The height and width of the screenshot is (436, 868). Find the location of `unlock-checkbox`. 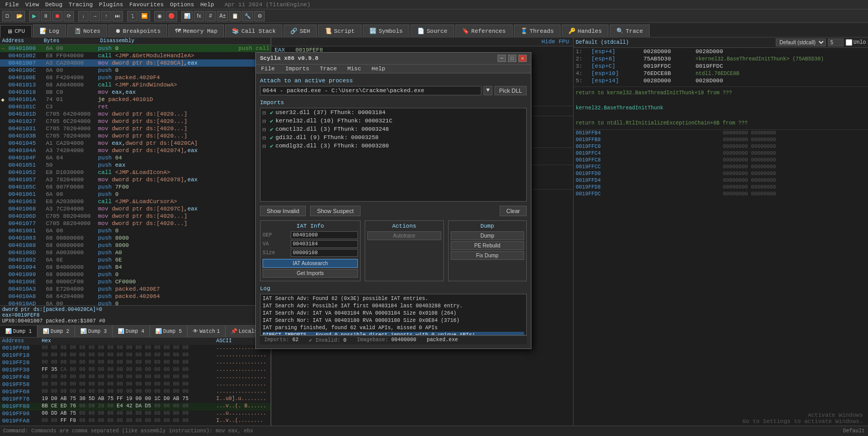

unlock-checkbox is located at coordinates (849, 43).